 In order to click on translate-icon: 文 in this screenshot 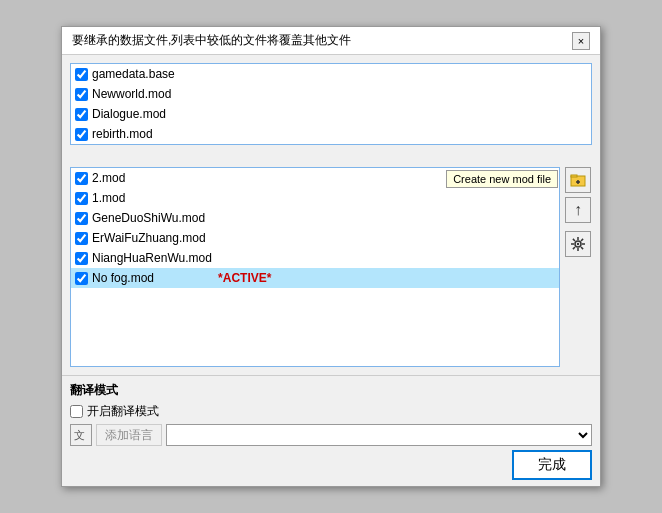, I will do `click(81, 435)`.